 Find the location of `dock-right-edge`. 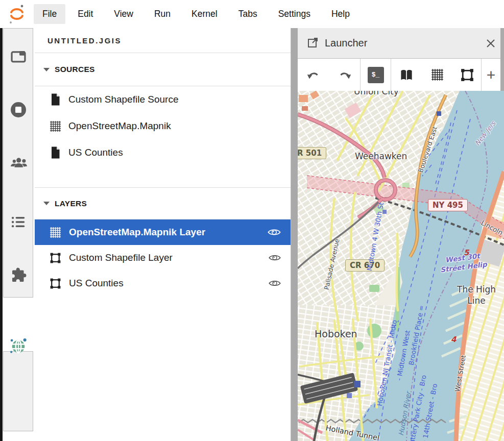

dock-right-edge is located at coordinates (502, 59).